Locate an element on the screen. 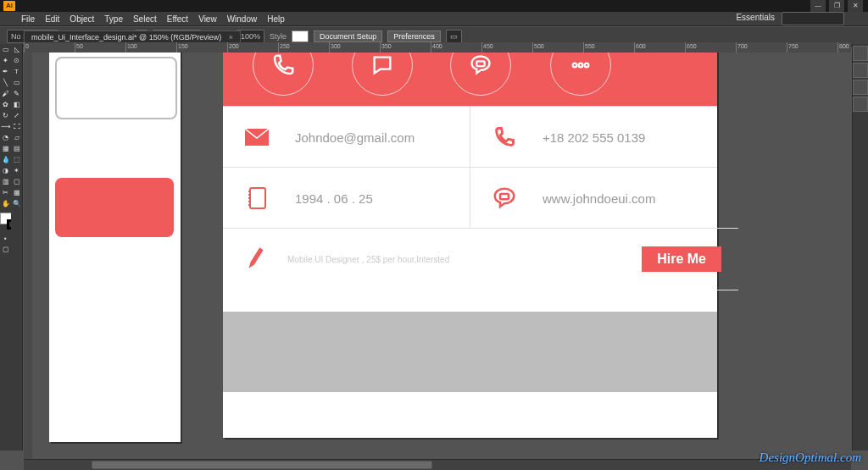  screen-mode: ▢ is located at coordinates (6, 249).